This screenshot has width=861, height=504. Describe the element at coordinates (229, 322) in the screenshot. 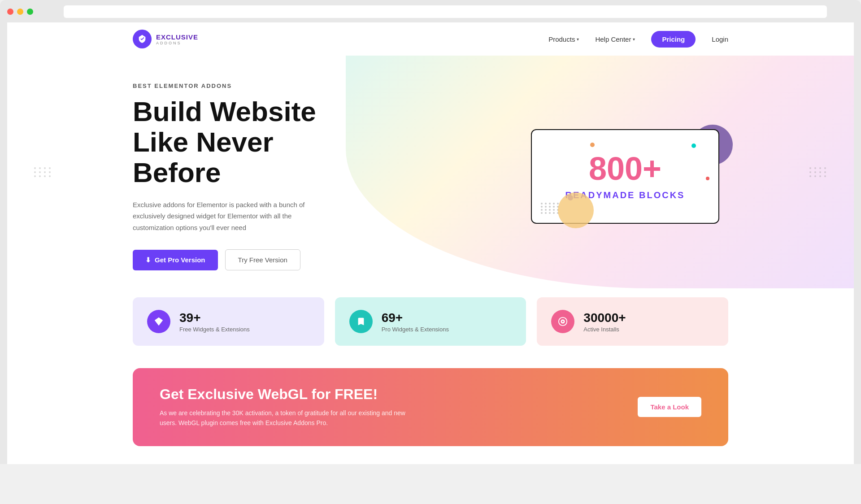

I see `stat-card-free-widgets: 39+ Free Widgets & Extensions` at that location.